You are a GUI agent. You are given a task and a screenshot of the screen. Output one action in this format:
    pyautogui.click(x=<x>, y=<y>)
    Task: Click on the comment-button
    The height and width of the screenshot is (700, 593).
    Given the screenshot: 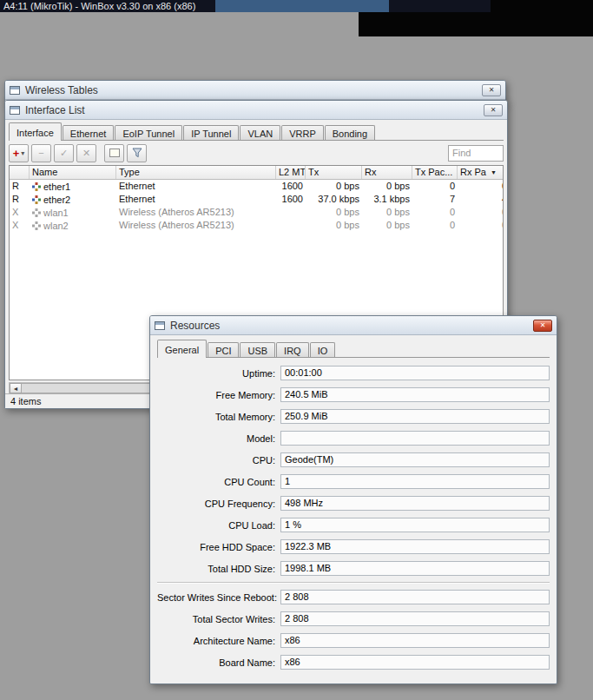 What is the action you would take?
    pyautogui.click(x=115, y=153)
    